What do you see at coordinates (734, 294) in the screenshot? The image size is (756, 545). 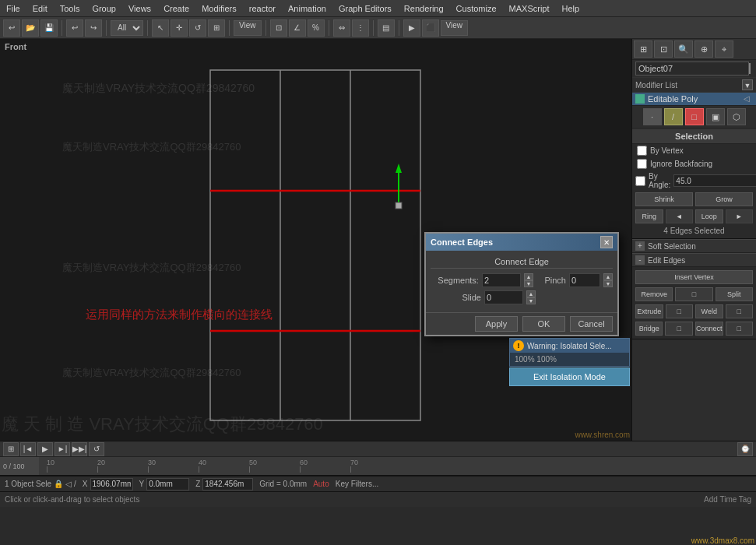 I see `split-button: Split` at bounding box center [734, 294].